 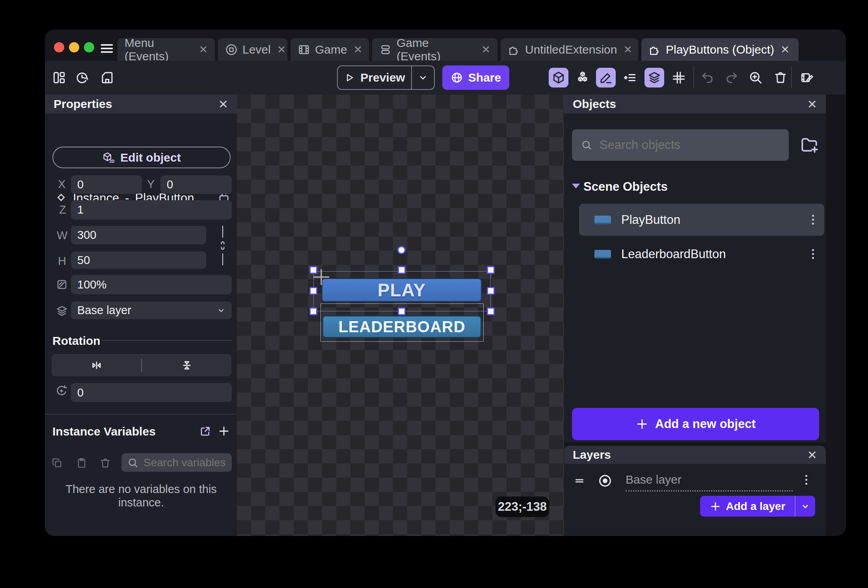 What do you see at coordinates (720, 50) in the screenshot?
I see `tab-playbuttons-object: PlayButtons (Object) ✕` at bounding box center [720, 50].